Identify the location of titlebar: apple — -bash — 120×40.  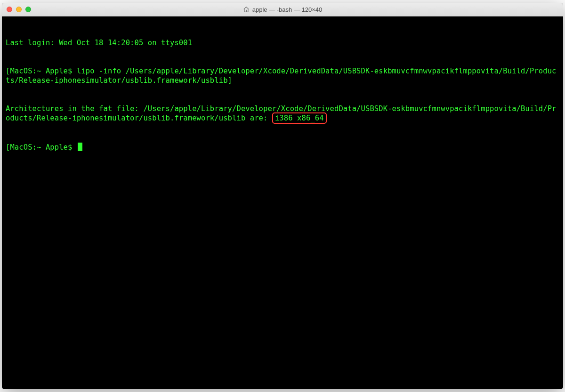
(282, 9).